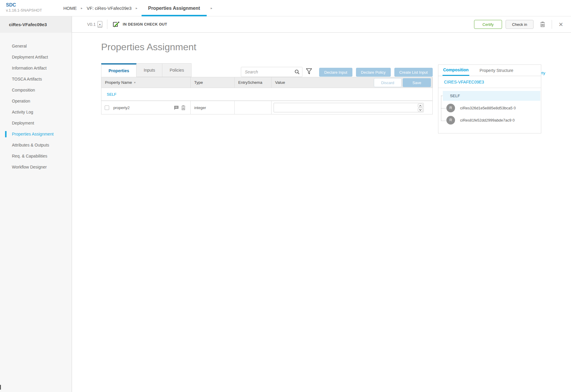  Describe the element at coordinates (92, 24) in the screenshot. I see `version-label: V0.1` at that location.